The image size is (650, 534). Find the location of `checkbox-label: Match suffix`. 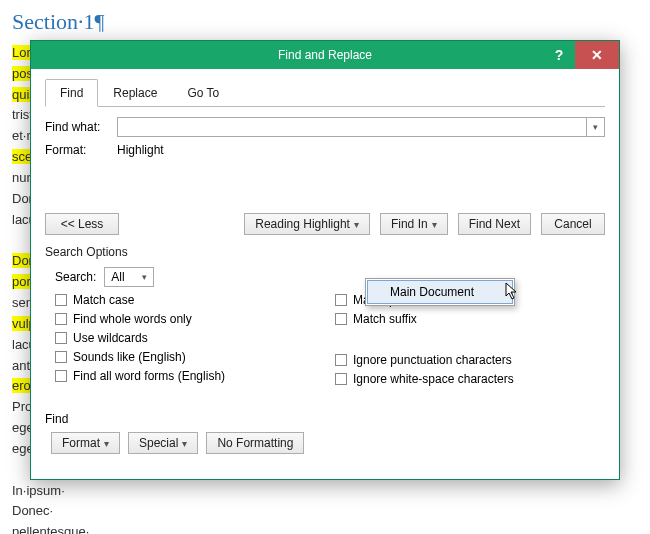

checkbox-label: Match suffix is located at coordinates (385, 319).